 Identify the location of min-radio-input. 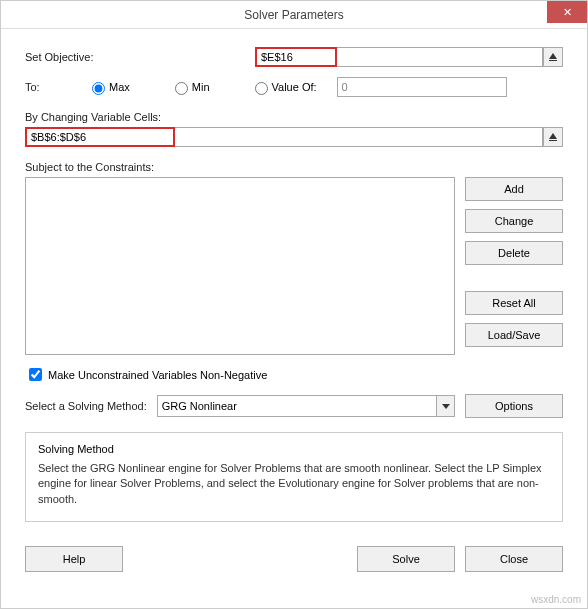
(182, 88).